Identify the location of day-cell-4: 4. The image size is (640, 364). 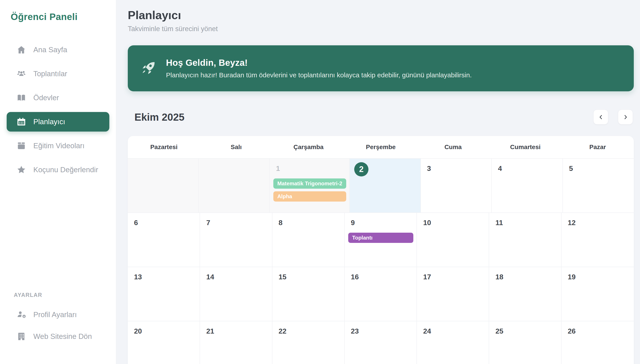
(527, 186).